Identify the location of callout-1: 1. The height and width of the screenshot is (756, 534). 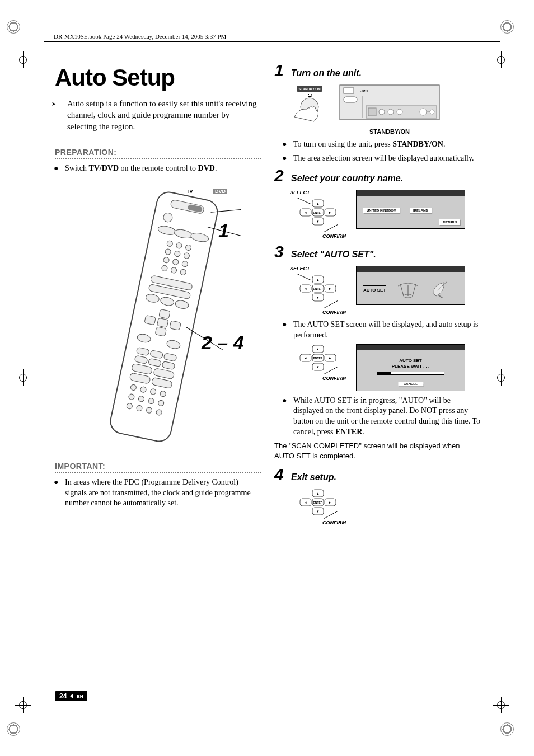
(224, 231).